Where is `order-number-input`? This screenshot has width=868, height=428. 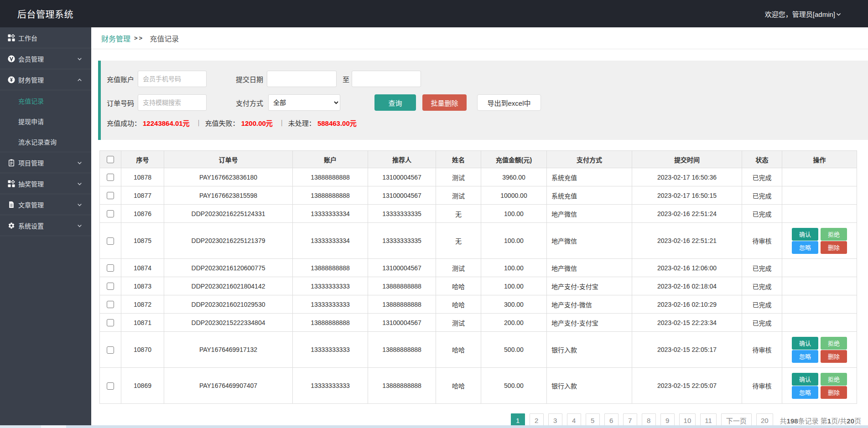
order-number-input is located at coordinates (172, 103).